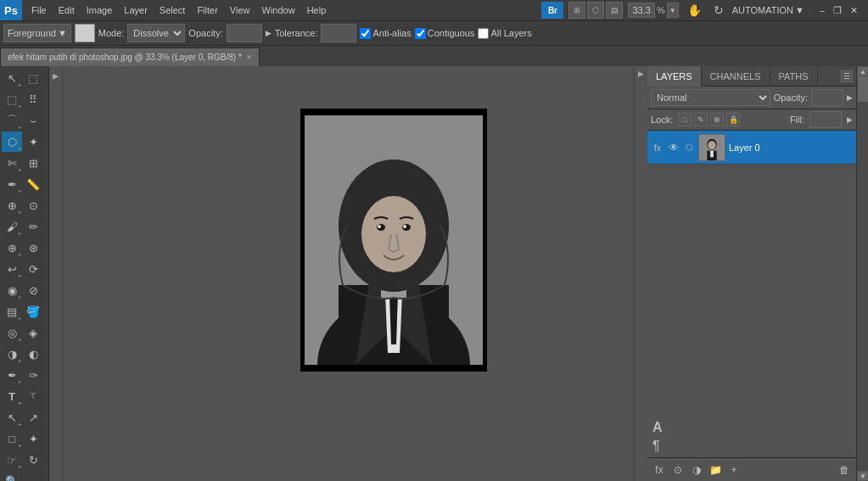 This screenshot has width=868, height=481. What do you see at coordinates (659, 470) in the screenshot?
I see `layer-styles-btn: fx` at bounding box center [659, 470].